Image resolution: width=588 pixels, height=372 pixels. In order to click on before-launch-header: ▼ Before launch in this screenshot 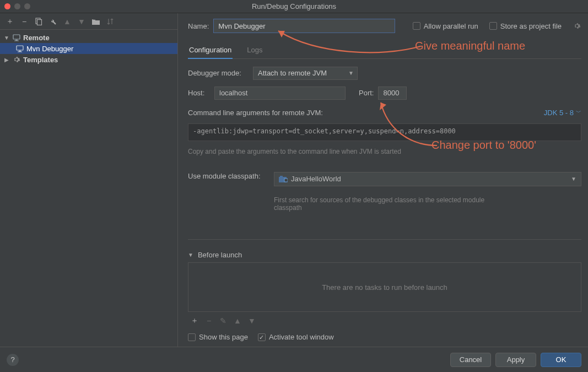, I will do `click(385, 255)`.